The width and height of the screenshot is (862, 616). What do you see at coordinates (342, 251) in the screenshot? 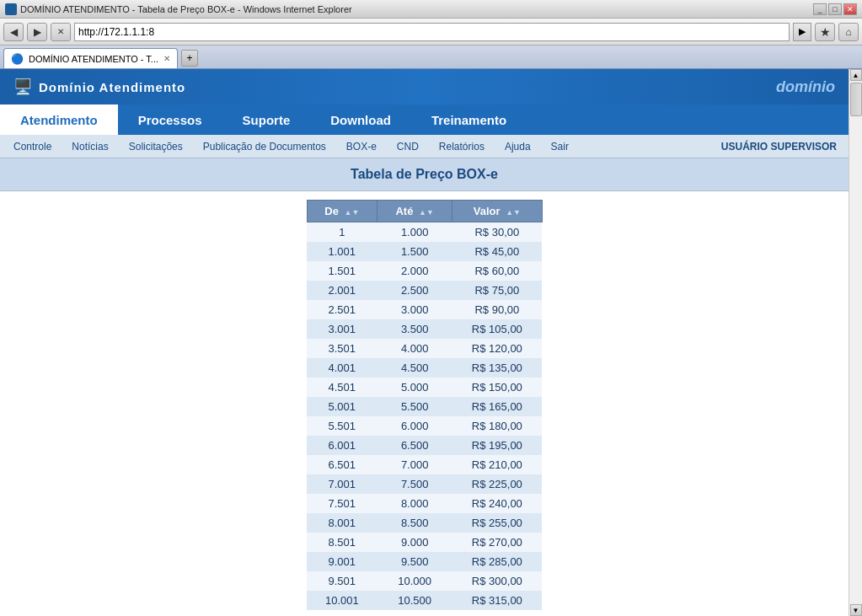
I see `cell-de: 1.001` at bounding box center [342, 251].